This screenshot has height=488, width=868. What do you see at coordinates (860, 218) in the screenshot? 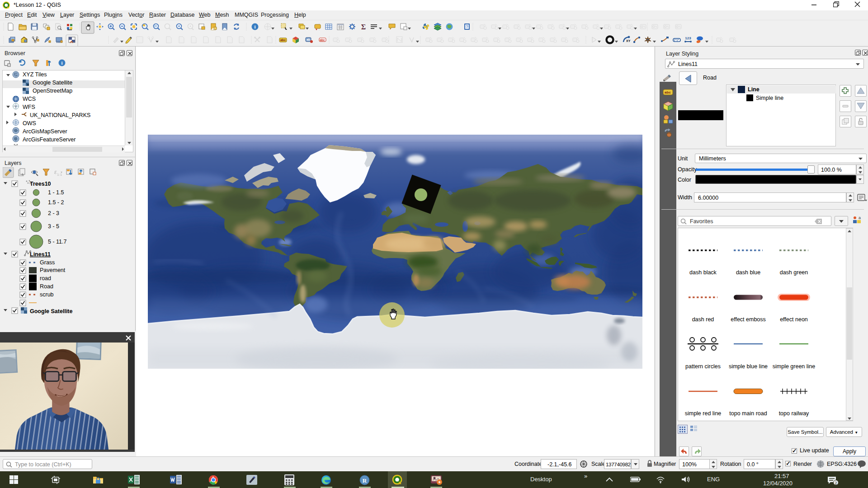
I see `svg-text: a` at bounding box center [860, 218].